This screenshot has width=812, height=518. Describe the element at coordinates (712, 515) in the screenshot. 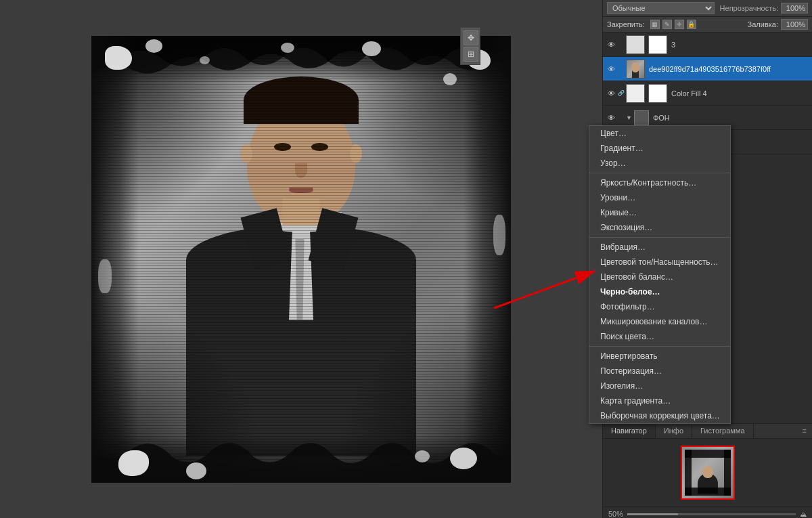

I see `zoom-slider` at that location.